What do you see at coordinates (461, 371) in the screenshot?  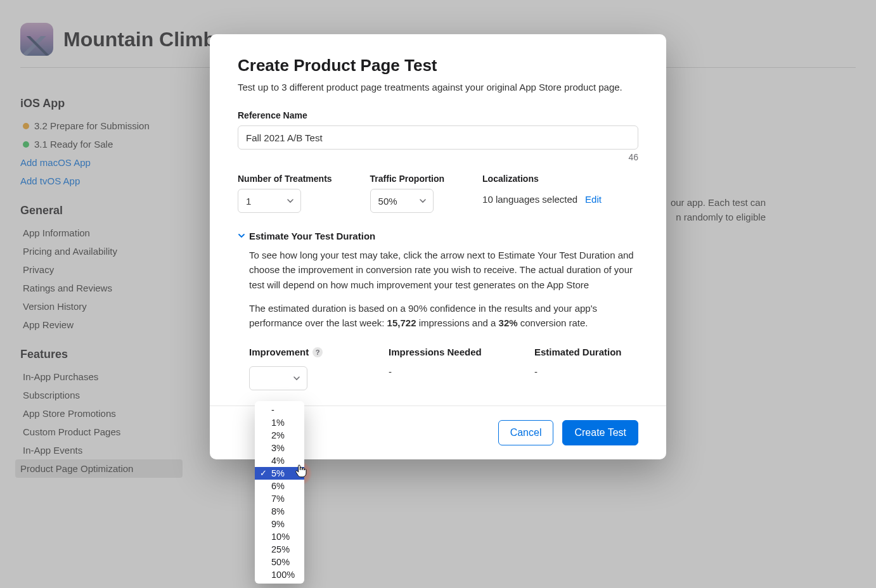 I see `impressions-needed-value: -` at bounding box center [461, 371].